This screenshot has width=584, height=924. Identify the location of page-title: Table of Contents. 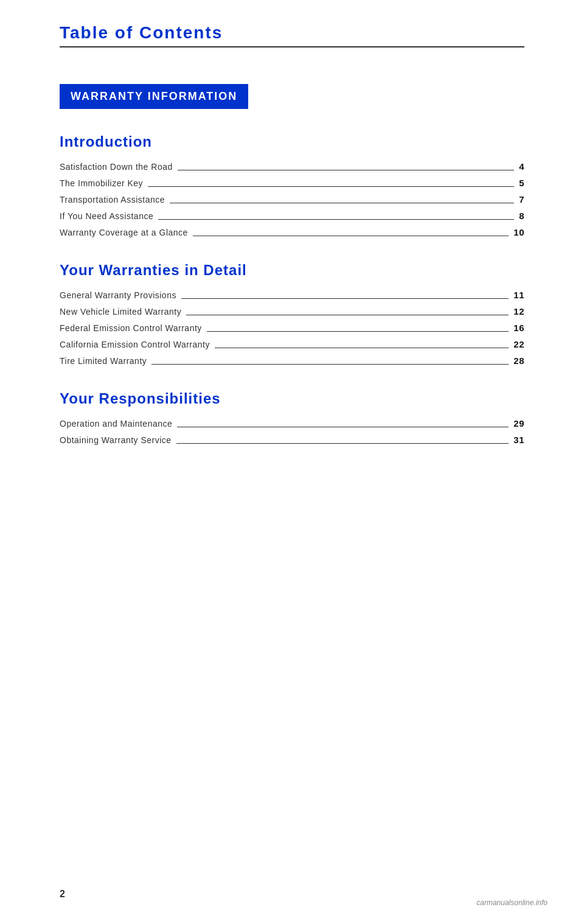
(292, 33).